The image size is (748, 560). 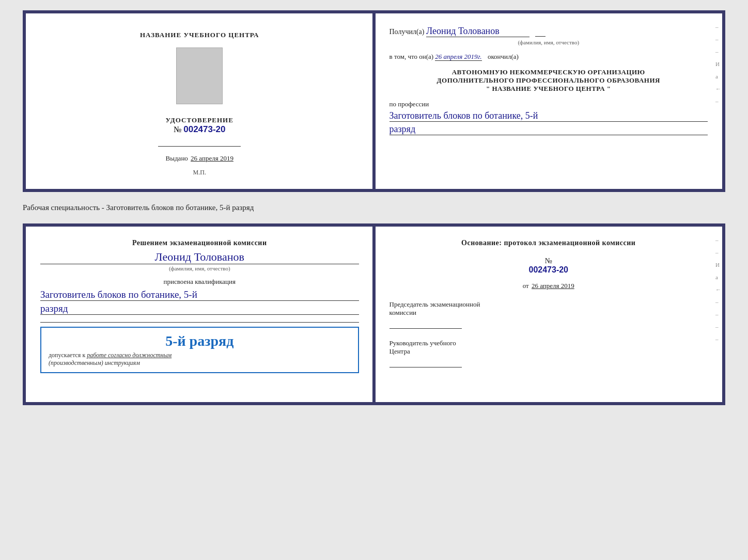 I want to click on org-line2: ДОПОЛНИТЕЛЬНОГО ПРОФЕССИОНАЛЬНОГО ОБРАЗО…, so click(x=549, y=81).